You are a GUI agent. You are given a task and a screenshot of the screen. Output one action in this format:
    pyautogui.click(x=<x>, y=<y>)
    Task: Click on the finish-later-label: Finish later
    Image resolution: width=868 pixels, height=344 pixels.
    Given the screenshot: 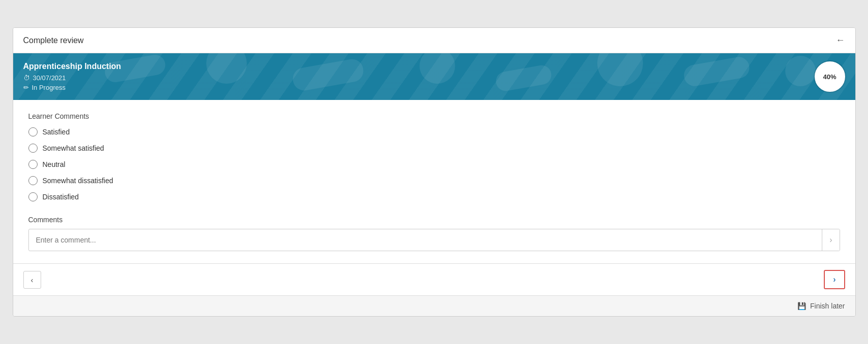 What is the action you would take?
    pyautogui.click(x=827, y=306)
    